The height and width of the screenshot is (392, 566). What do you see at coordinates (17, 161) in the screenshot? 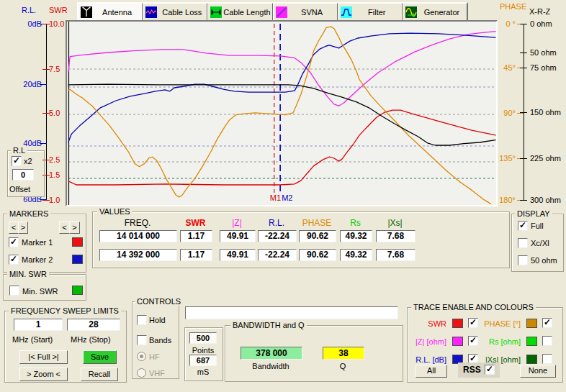
I see `rl-x2-checkbox: ✓` at bounding box center [17, 161].